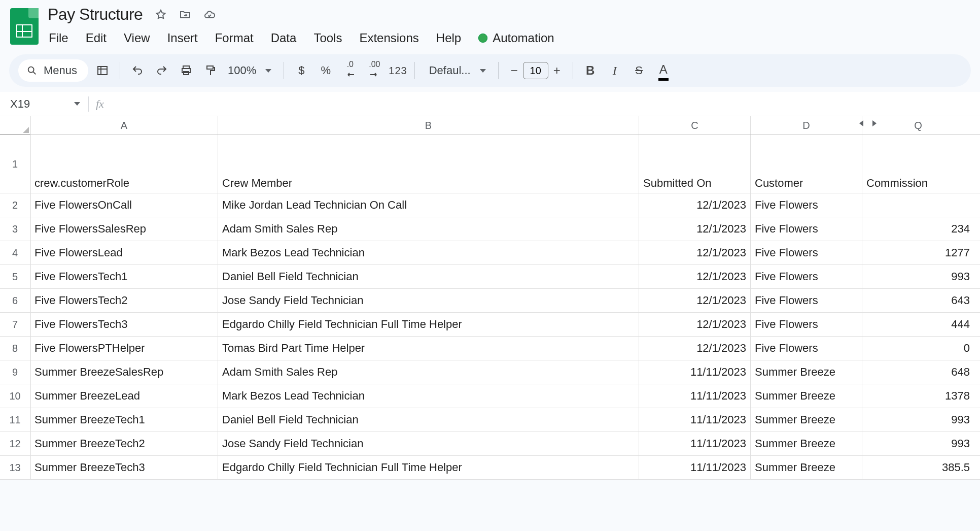  What do you see at coordinates (328, 38) in the screenshot?
I see `menu-tools: Tools` at bounding box center [328, 38].